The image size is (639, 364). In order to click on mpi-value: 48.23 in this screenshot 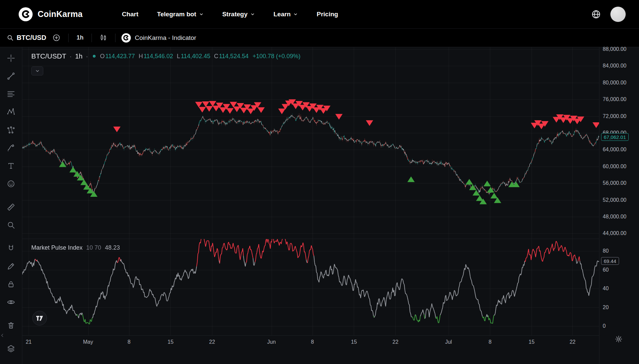, I will do `click(112, 248)`.